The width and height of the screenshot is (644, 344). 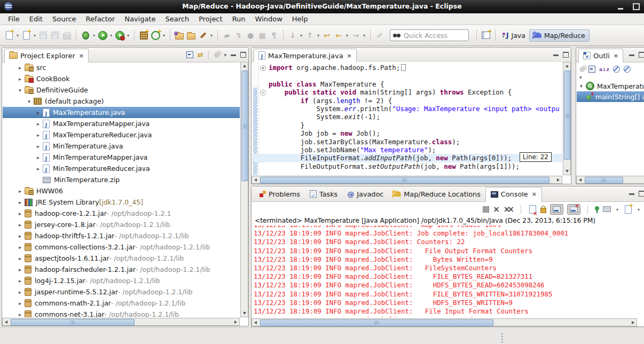 What do you see at coordinates (179, 35) in the screenshot?
I see `open-task-button` at bounding box center [179, 35].